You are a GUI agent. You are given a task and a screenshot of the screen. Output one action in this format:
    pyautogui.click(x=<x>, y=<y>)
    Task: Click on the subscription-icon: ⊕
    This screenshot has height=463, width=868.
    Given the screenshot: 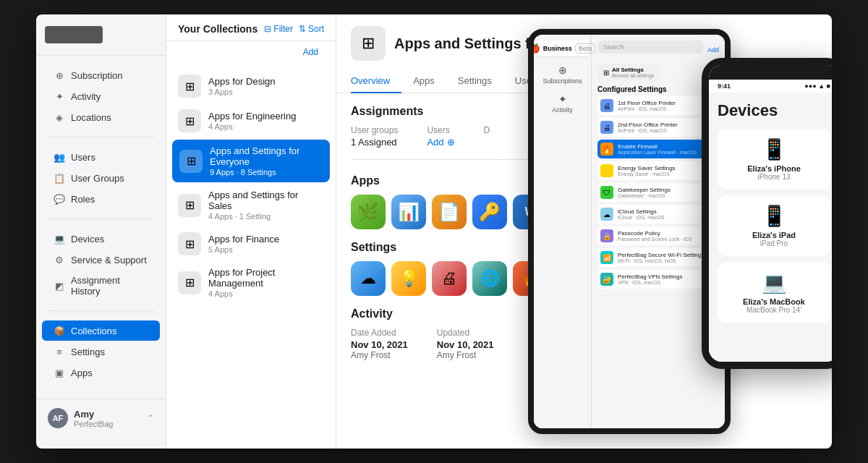 What is the action you would take?
    pyautogui.click(x=59, y=75)
    